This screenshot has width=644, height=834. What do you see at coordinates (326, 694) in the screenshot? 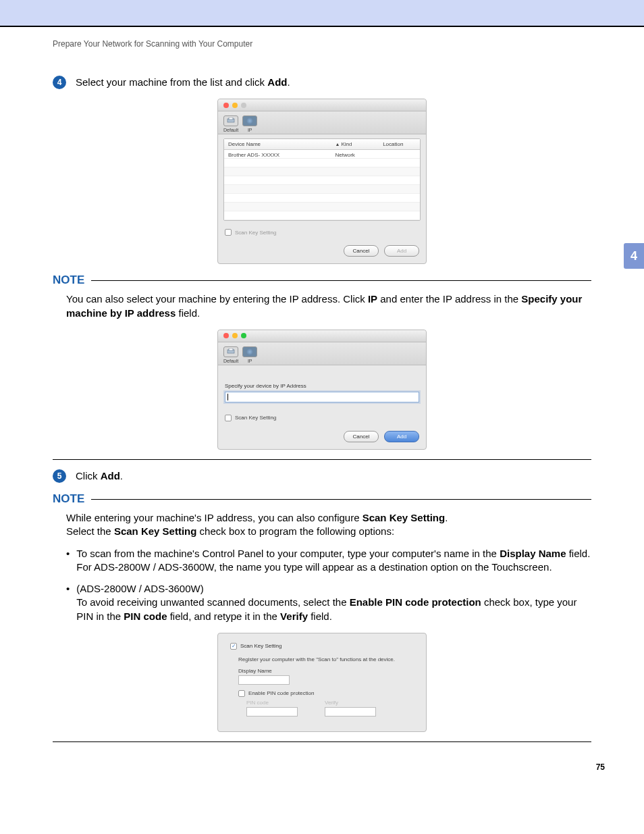
I see `enable-pin-row: Enable PIN code protection` at bounding box center [326, 694].